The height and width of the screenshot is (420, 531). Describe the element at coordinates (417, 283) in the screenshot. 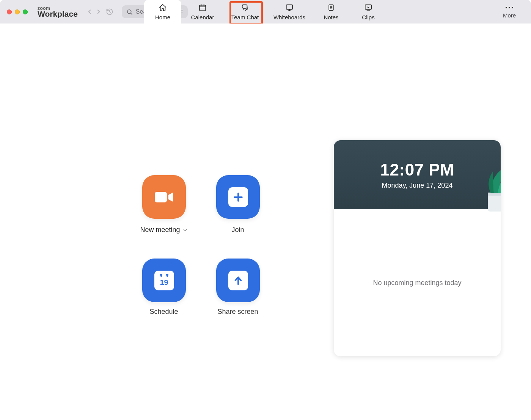

I see `today-empty-state: No upcoming meetings today` at that location.